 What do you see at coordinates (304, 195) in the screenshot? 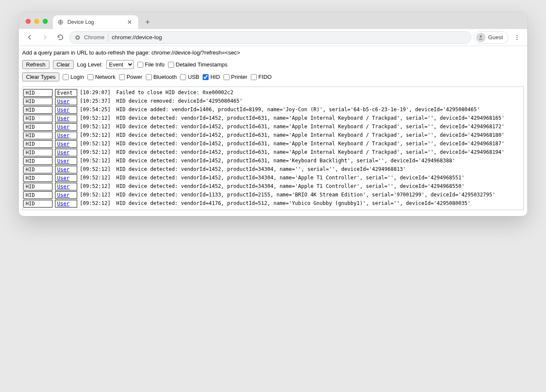
I see `log-message: HID device detected: vendorId=1133, prod…` at bounding box center [304, 195].